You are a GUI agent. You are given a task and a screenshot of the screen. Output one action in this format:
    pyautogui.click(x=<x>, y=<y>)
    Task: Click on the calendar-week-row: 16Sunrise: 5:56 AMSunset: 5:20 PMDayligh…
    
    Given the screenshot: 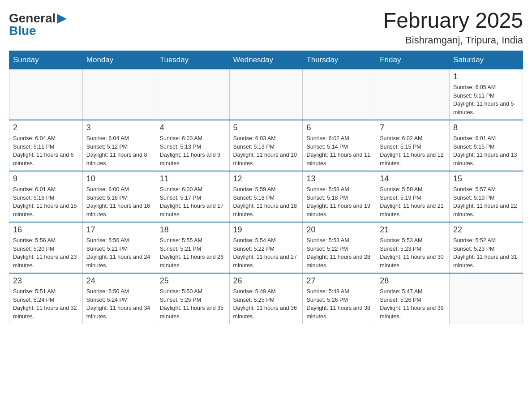 What is the action you would take?
    pyautogui.click(x=266, y=248)
    